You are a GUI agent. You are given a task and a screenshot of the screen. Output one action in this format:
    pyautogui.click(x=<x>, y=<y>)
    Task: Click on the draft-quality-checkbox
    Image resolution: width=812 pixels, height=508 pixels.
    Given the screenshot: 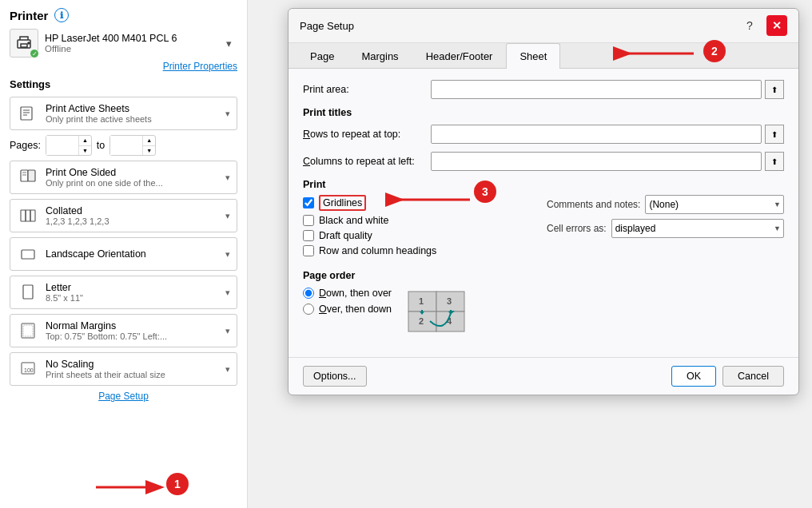 What is the action you would take?
    pyautogui.click(x=308, y=236)
    